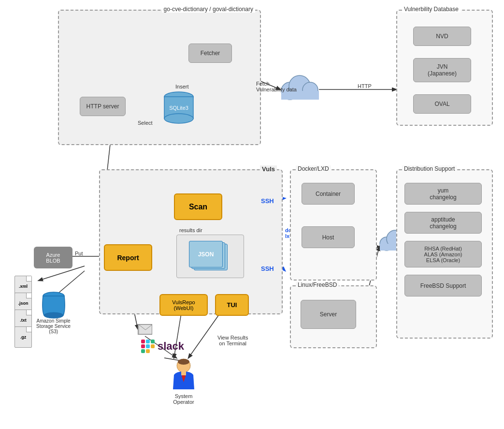  Describe the element at coordinates (179, 108) in the screenshot. I see `svg-text: SQLite3` at that location.